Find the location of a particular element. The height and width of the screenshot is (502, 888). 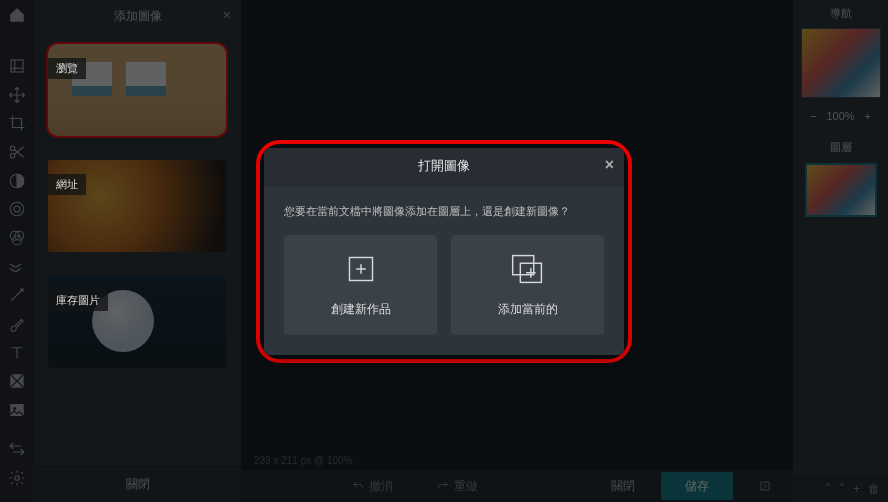

modal-question: 您要在當前文檔中將圖像添加在圖層上，還是創建新圖像？ is located at coordinates (444, 212).